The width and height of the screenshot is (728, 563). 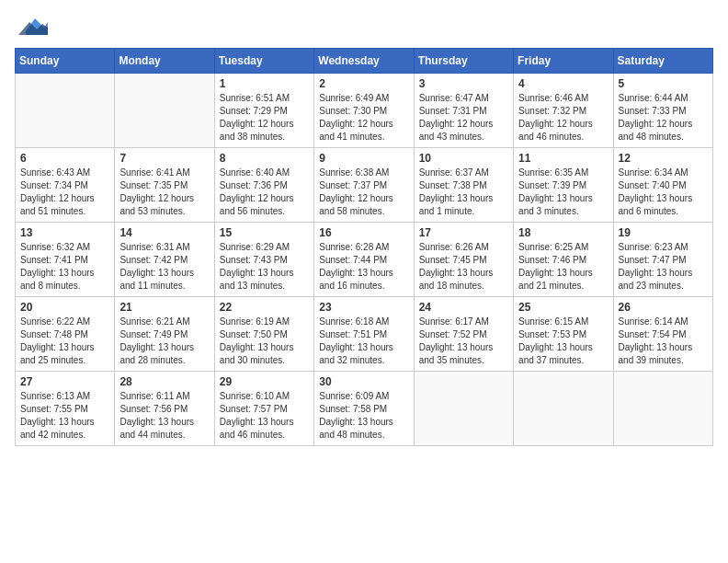 I want to click on page-header, so click(x=364, y=27).